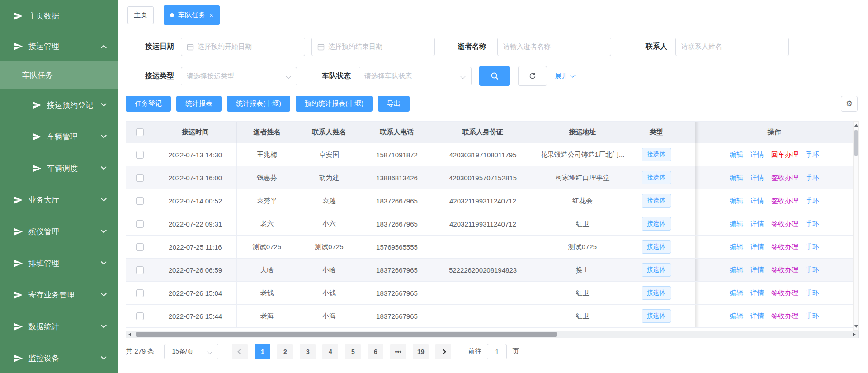 The image size is (868, 373). I want to click on page-button-1: 1, so click(262, 352).